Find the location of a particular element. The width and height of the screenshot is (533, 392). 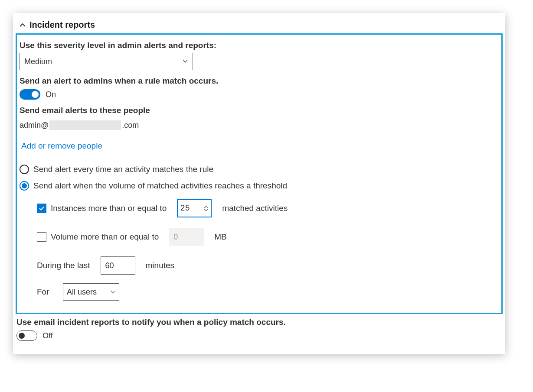

instances-checkbox is located at coordinates (42, 208).